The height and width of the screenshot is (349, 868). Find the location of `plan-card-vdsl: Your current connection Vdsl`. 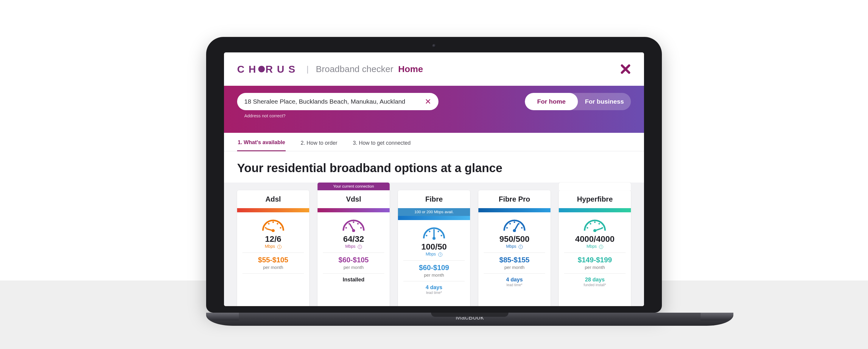

plan-card-vdsl: Your current connection Vdsl is located at coordinates (353, 245).